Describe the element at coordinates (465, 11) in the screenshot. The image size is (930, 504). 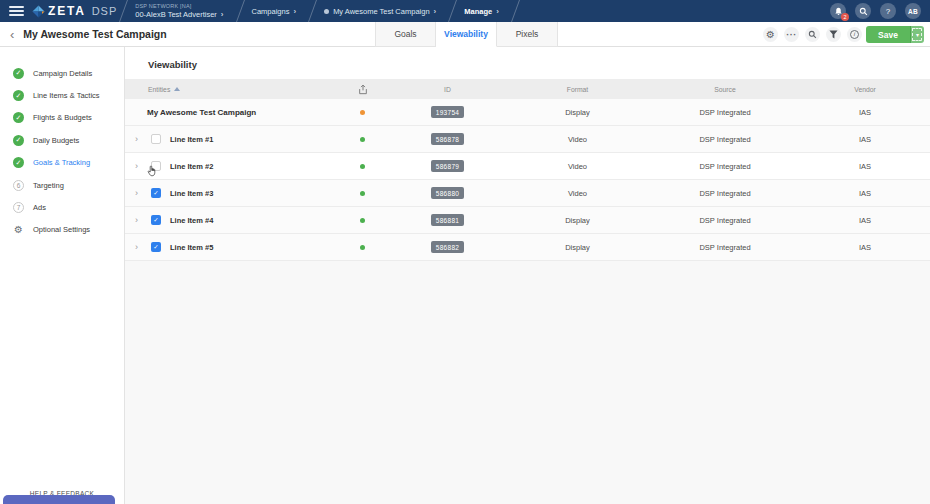
I see `top-nav-bar: ZETA DSP DSP NETWORK [NA] 00-AlexB Test …` at that location.